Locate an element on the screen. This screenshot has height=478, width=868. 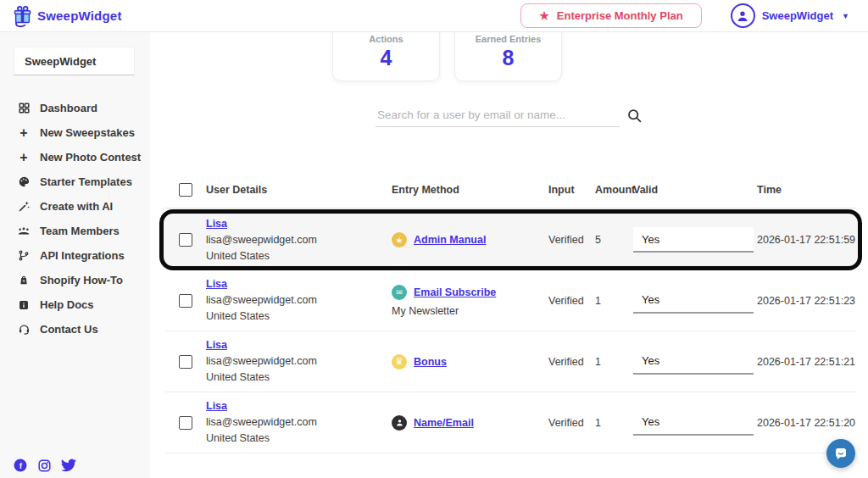
entry-time: 2026-01-17 22:51:23 is located at coordinates (807, 301).